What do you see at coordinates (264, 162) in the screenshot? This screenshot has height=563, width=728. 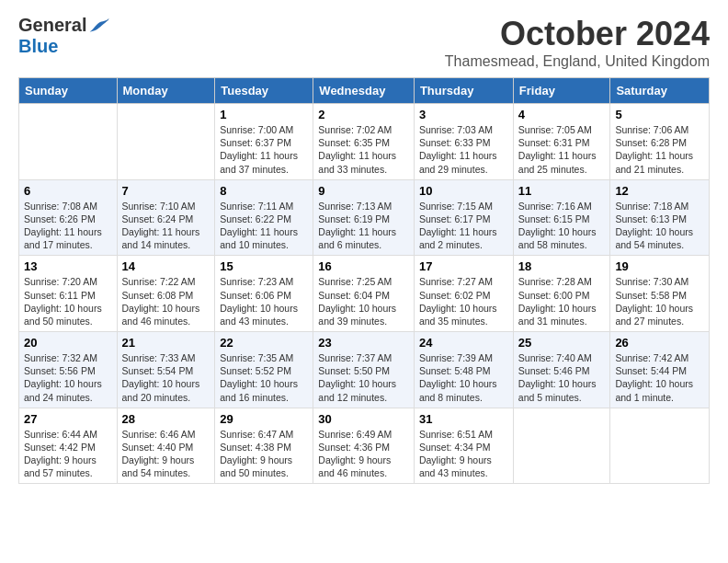 I see `cell-daylight-text: Daylight: 11 hours and 37 minutes.` at bounding box center [264, 162].